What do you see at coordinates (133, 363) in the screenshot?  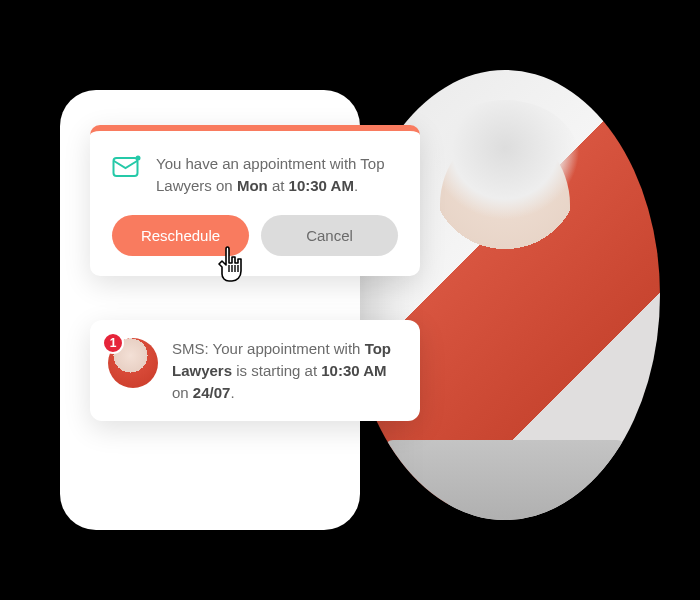 I see `avatar-wrap: 1` at bounding box center [133, 363].